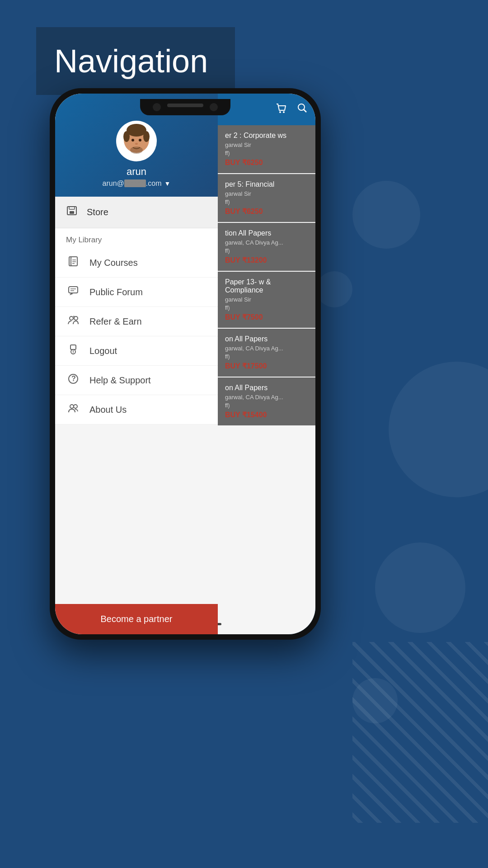 The height and width of the screenshot is (868, 488). Describe the element at coordinates (267, 136) in the screenshot. I see `course-title-0: er 2 : Corporate ws` at that location.